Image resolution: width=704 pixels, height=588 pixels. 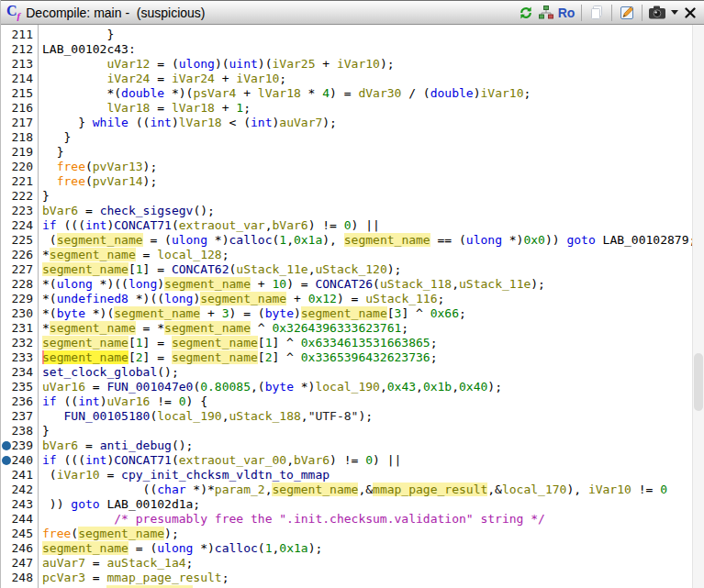 I want to click on line-number-gutter: 2112122132142152162172182192202212222232…, so click(x=20, y=306).